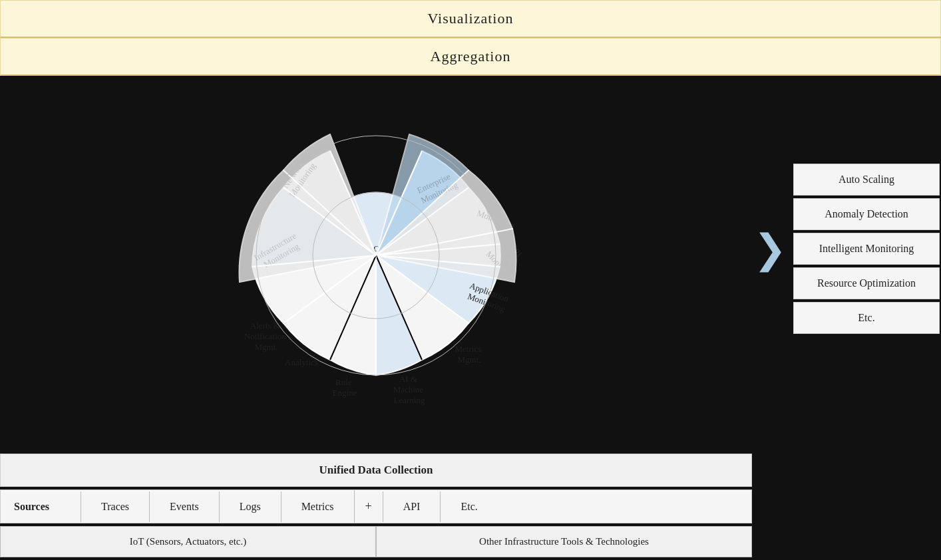 This screenshot has height=560, width=941. I want to click on chevron-arrow-icon: ❯, so click(770, 249).